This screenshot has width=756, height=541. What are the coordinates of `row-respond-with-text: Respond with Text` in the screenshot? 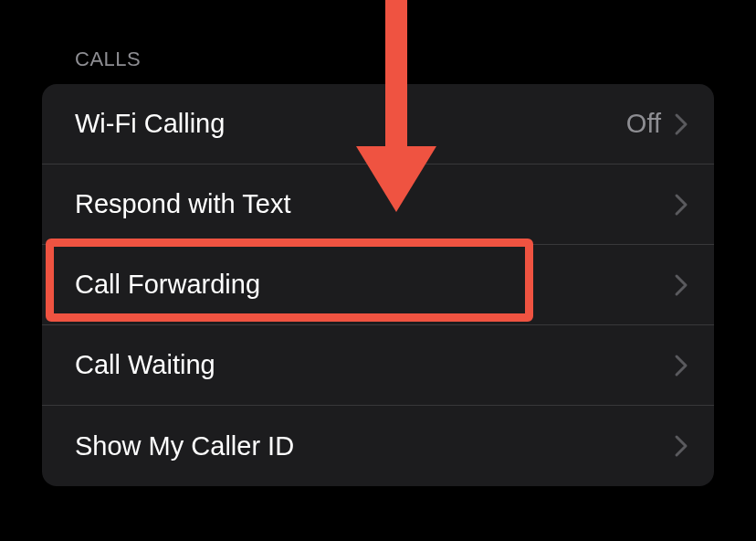 It's located at (378, 205).